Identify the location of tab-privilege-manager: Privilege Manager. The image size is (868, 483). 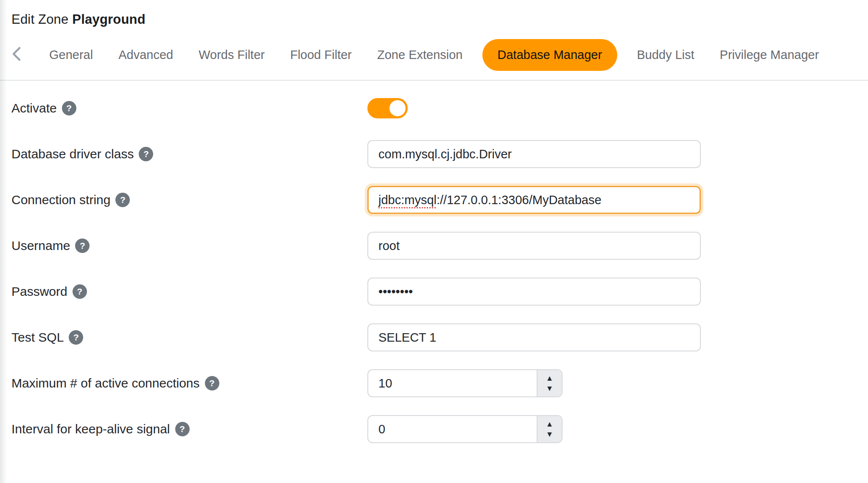
(770, 55).